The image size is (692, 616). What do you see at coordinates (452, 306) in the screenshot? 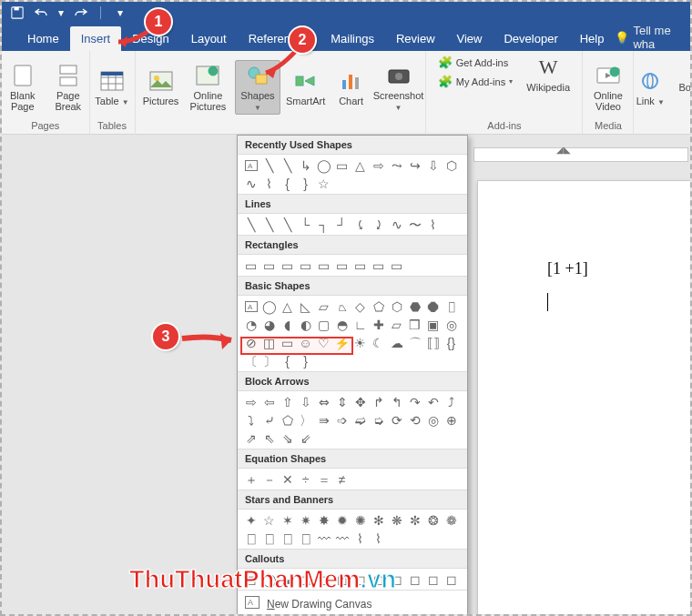
I see `shape-cyl: ⌷` at bounding box center [452, 306].